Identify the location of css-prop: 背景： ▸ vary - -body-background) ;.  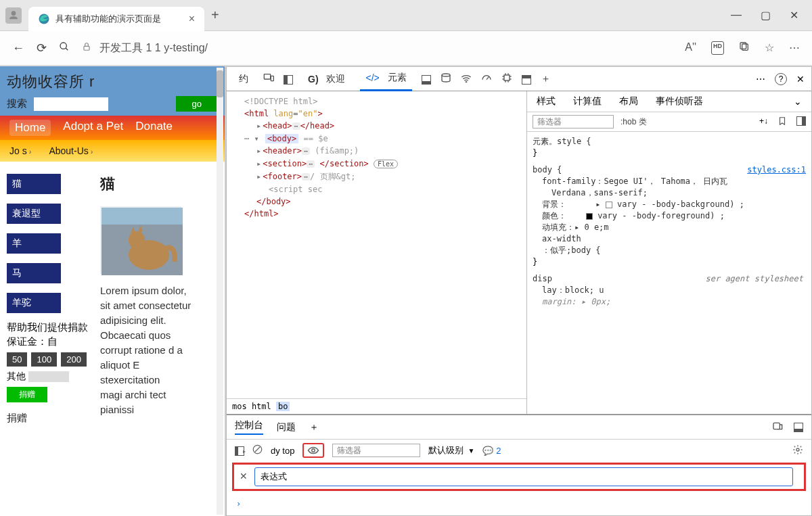
(669, 204).